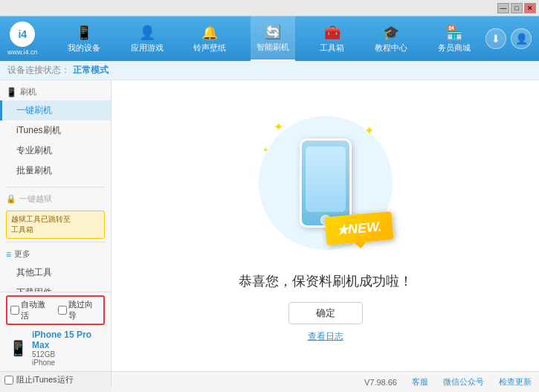 The image size is (539, 392). What do you see at coordinates (521, 39) in the screenshot?
I see `account-button: 👤` at bounding box center [521, 39].